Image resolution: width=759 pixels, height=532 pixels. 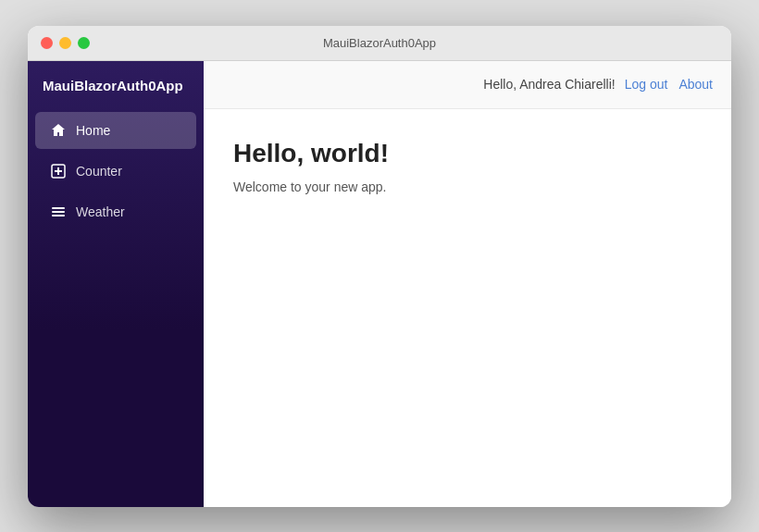 I want to click on sidebar-item-counter: Counter, so click(x=116, y=171).